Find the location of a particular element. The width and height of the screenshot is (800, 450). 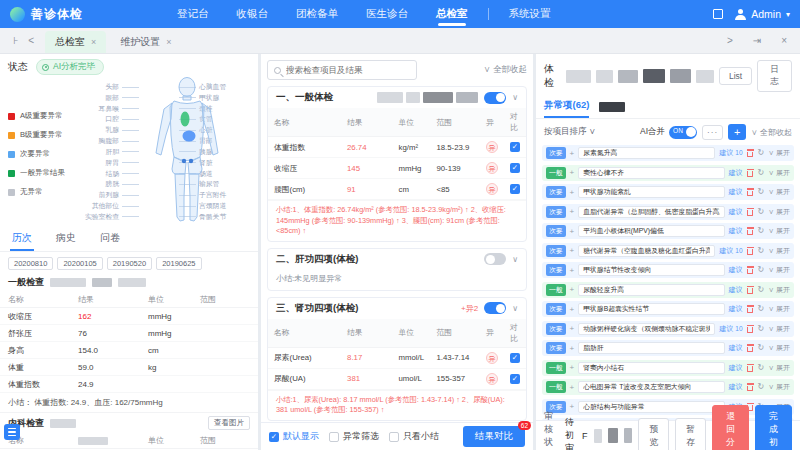

checkbox-abnormal-filter: ✓异常筛选 is located at coordinates (354, 436).